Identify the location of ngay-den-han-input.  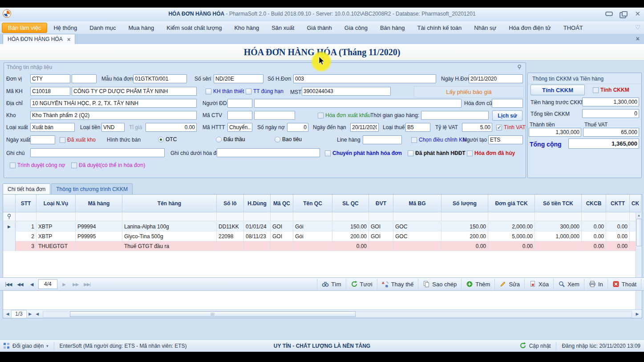
(365, 127).